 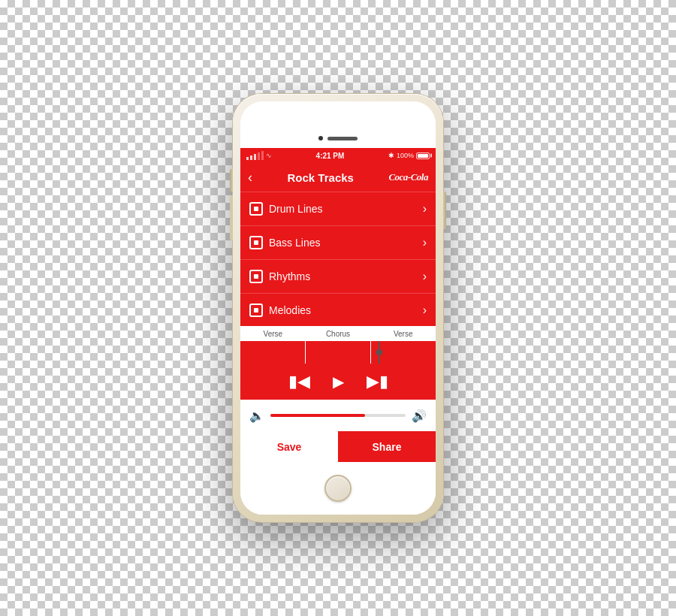 What do you see at coordinates (321, 138) in the screenshot?
I see `front-camera-icon` at bounding box center [321, 138].